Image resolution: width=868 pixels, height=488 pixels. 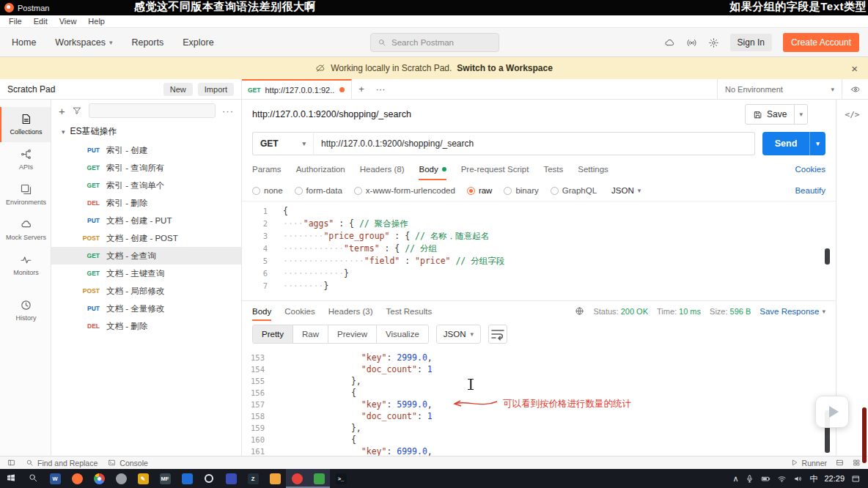 What do you see at coordinates (152, 111) in the screenshot?
I see `tree-search-input` at bounding box center [152, 111].